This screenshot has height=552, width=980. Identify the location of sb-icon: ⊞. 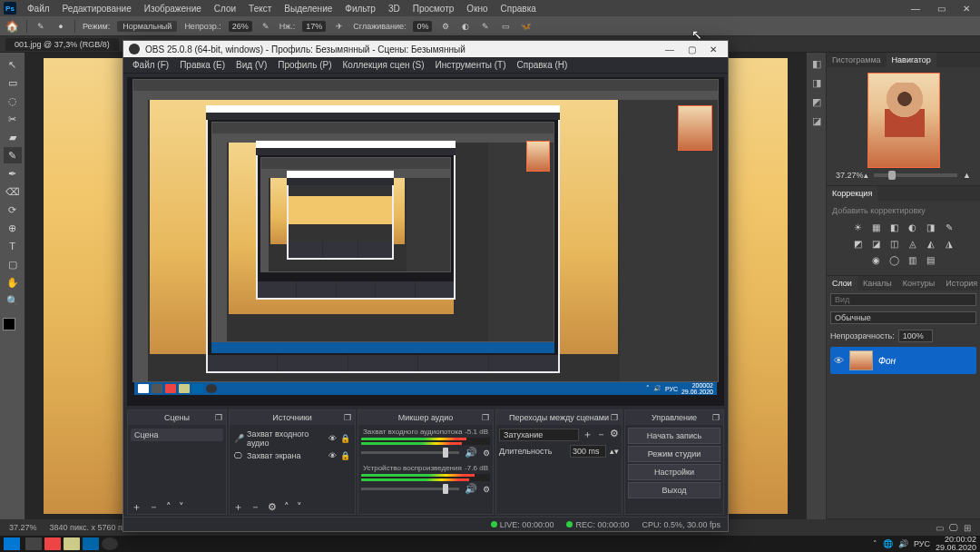
(967, 528).